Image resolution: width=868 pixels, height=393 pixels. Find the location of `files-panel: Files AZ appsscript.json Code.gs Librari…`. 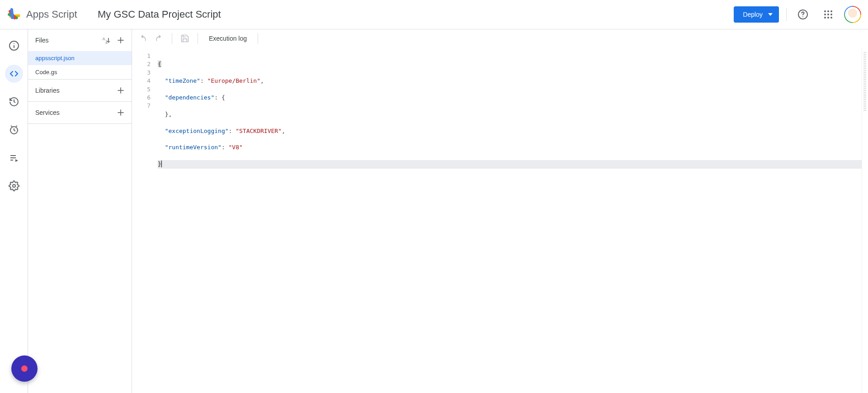

files-panel: Files AZ appsscript.json Code.gs Librari… is located at coordinates (80, 211).